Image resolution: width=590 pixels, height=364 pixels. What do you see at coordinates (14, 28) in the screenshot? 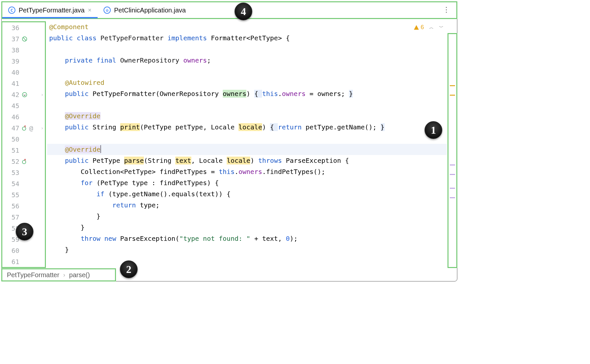
I see `line-number: 36` at bounding box center [14, 28].